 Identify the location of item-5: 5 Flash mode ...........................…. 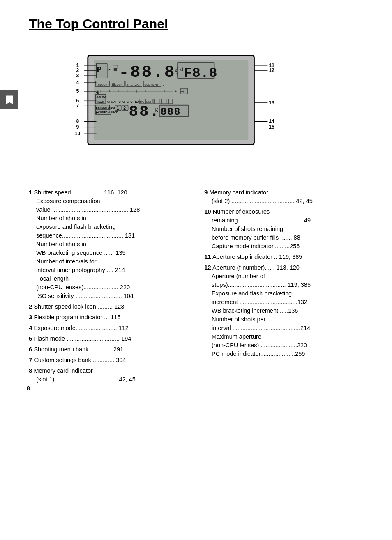
(110, 339).